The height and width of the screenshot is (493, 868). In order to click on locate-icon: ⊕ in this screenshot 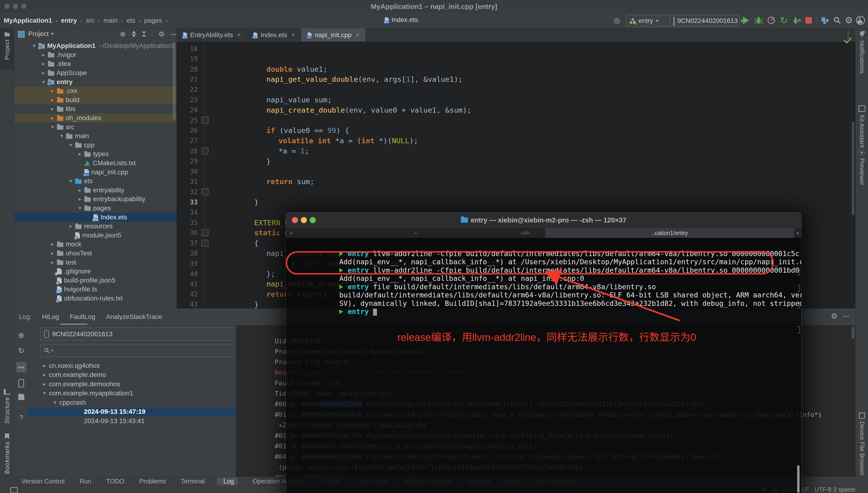, I will do `click(21, 335)`.